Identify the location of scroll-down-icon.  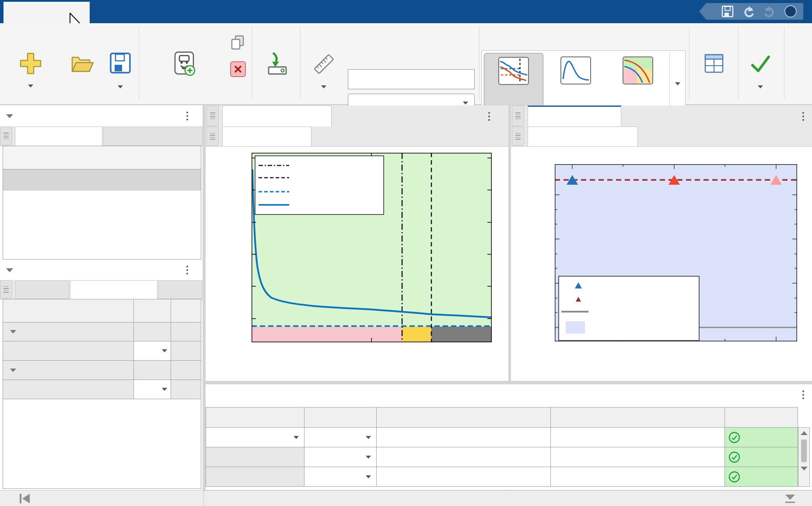
(804, 468).